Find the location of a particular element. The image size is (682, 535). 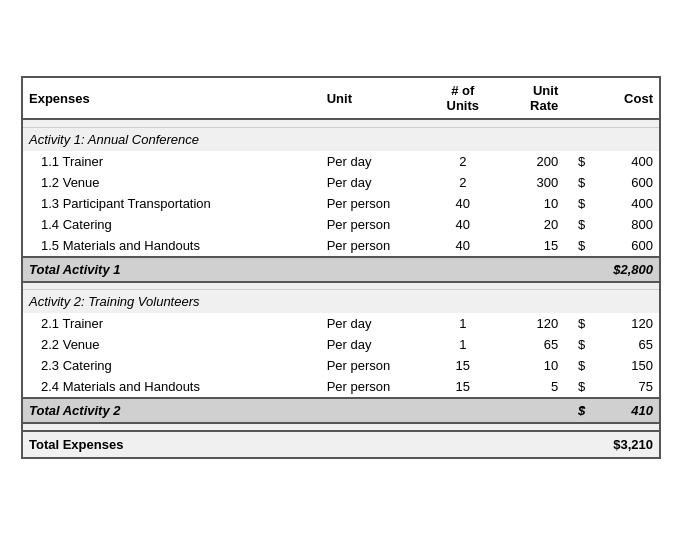

activity2-total-row: Total Activity 2$410 is located at coordinates (341, 410).